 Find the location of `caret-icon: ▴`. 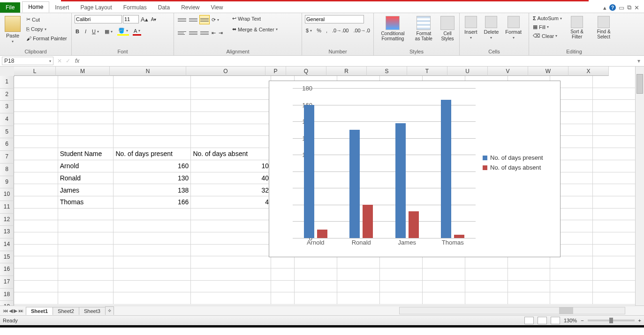

caret-icon: ▴ is located at coordinates (605, 7).